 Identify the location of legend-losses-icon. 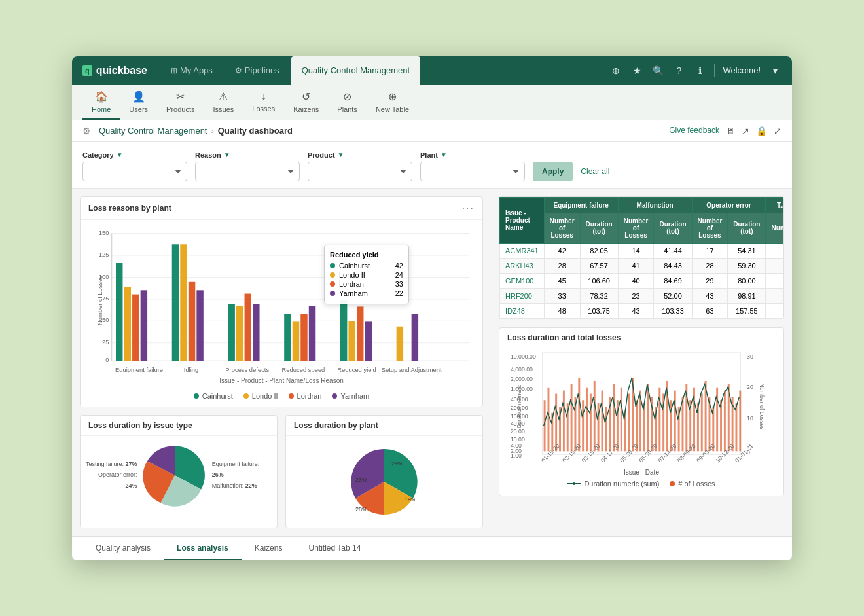
(672, 484).